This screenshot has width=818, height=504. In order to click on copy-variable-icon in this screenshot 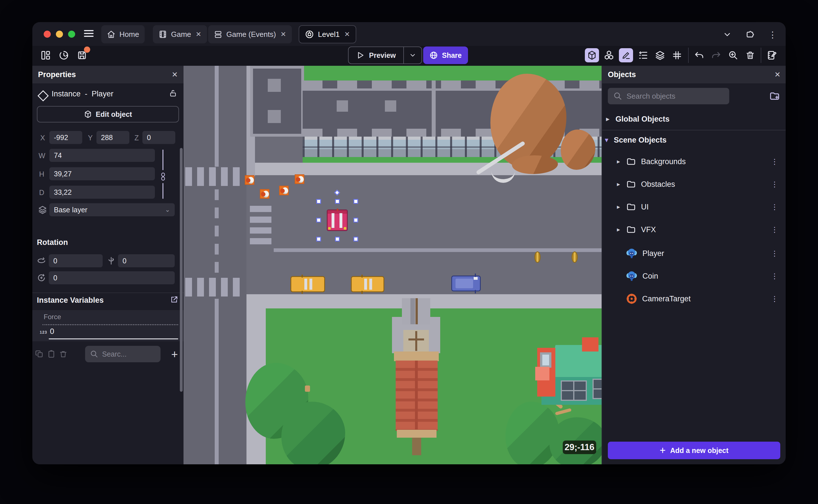, I will do `click(39, 355)`.